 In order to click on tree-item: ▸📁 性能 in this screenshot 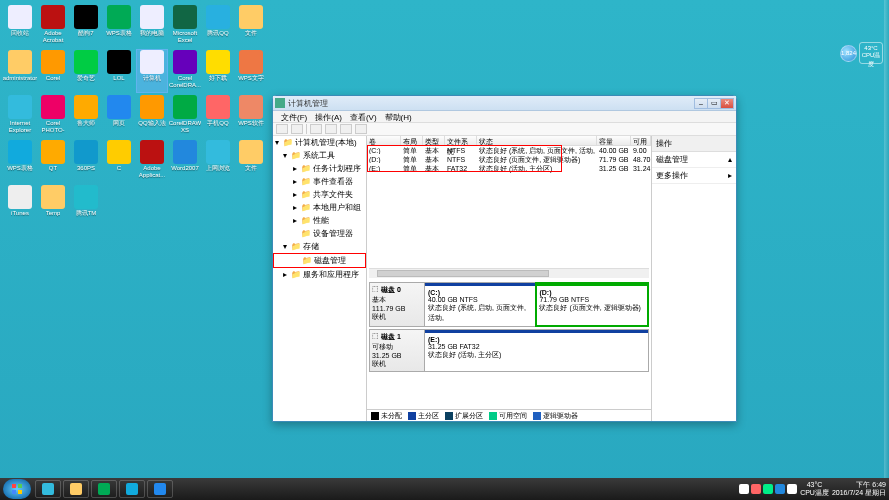, I will do `click(320, 220)`.